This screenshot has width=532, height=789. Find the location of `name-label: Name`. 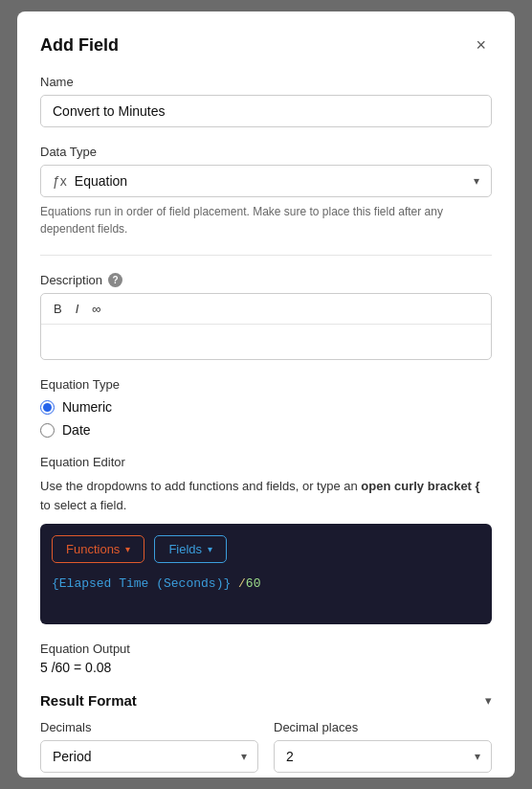

name-label: Name is located at coordinates (266, 82).